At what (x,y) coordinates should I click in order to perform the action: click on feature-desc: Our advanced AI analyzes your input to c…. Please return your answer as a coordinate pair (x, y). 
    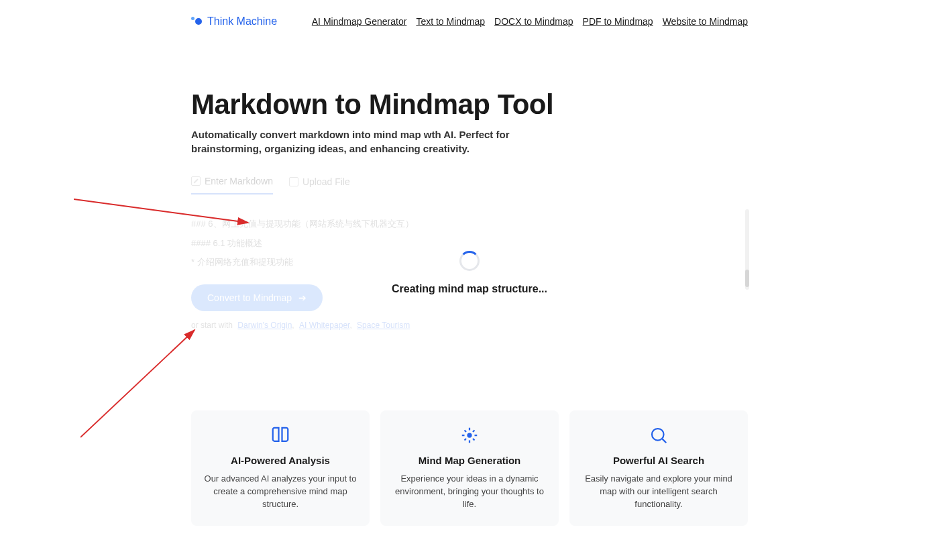
    Looking at the image, I should click on (280, 492).